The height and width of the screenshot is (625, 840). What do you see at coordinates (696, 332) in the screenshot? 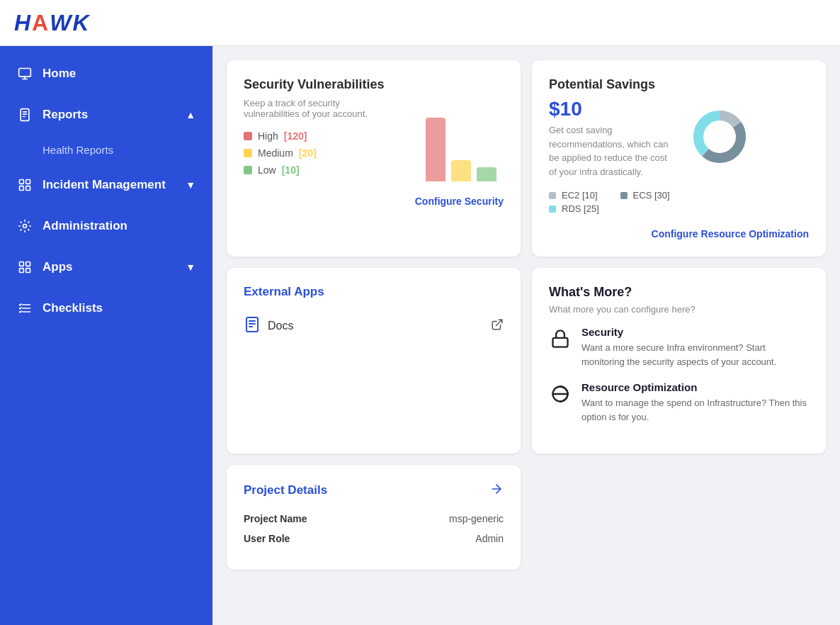
I see `wm-security-title: Security` at bounding box center [696, 332].